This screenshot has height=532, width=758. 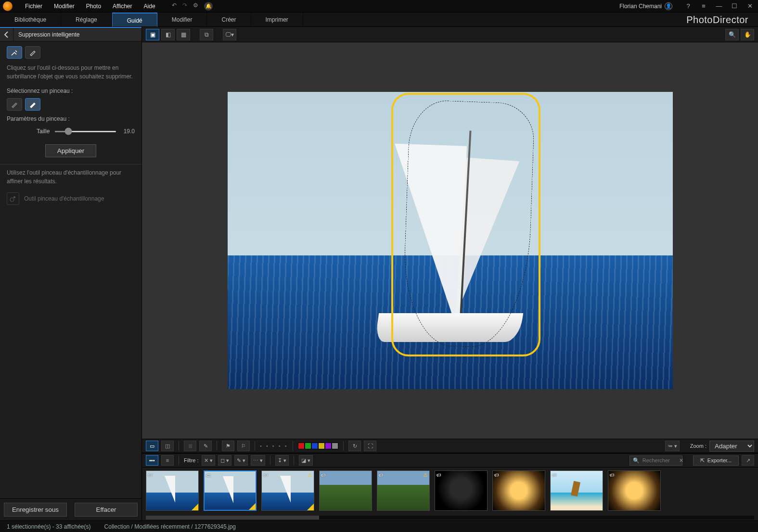 What do you see at coordinates (182, 19) in the screenshot?
I see `tab-modifier: Modifier` at bounding box center [182, 19].